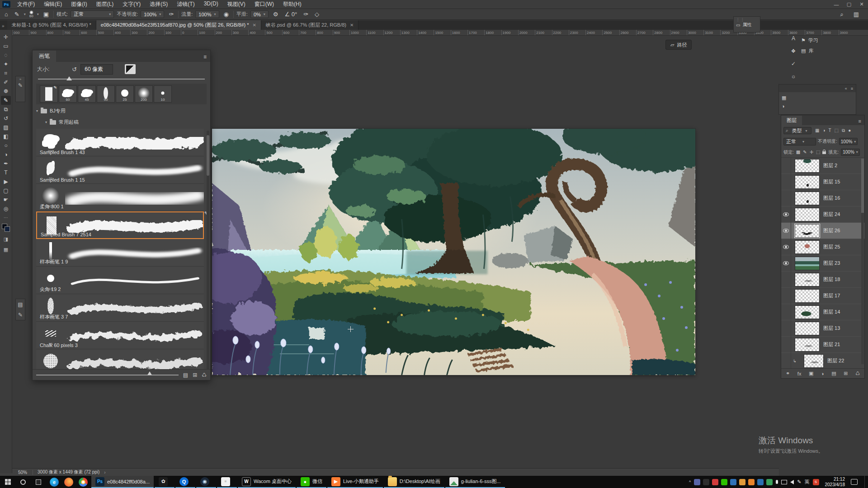  What do you see at coordinates (121, 111) in the screenshot?
I see `brush-folder-row: ▾ BJ专用` at bounding box center [121, 111].